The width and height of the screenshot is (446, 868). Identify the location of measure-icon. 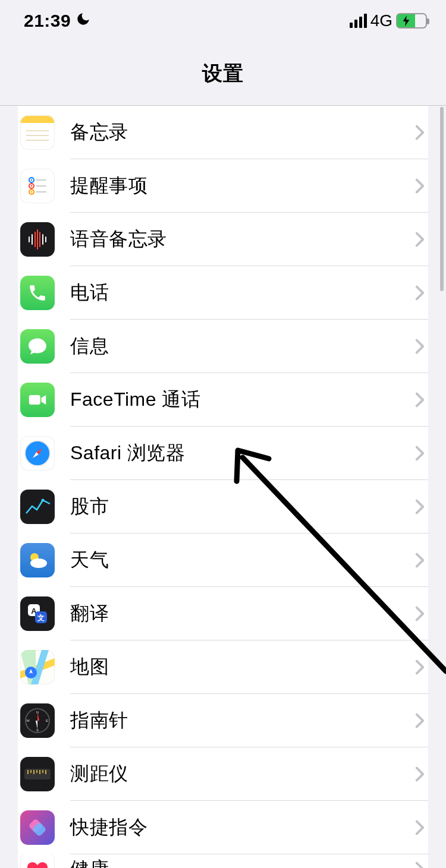
(37, 774).